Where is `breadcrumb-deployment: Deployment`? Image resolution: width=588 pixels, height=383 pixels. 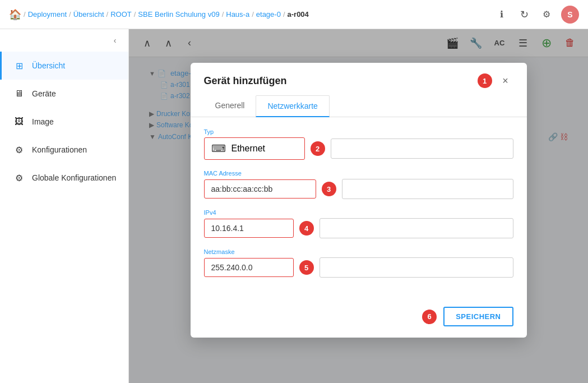
breadcrumb-deployment: Deployment is located at coordinates (47, 15).